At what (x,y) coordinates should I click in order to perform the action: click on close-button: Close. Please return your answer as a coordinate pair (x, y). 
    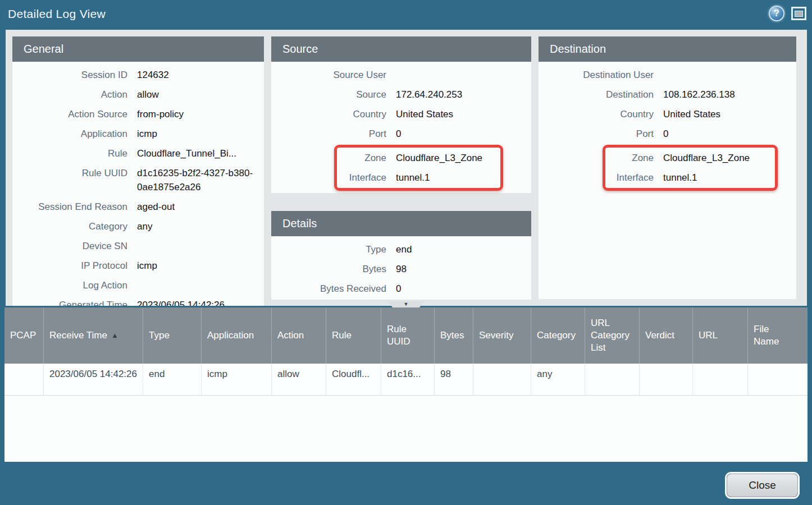
    Looking at the image, I should click on (763, 485).